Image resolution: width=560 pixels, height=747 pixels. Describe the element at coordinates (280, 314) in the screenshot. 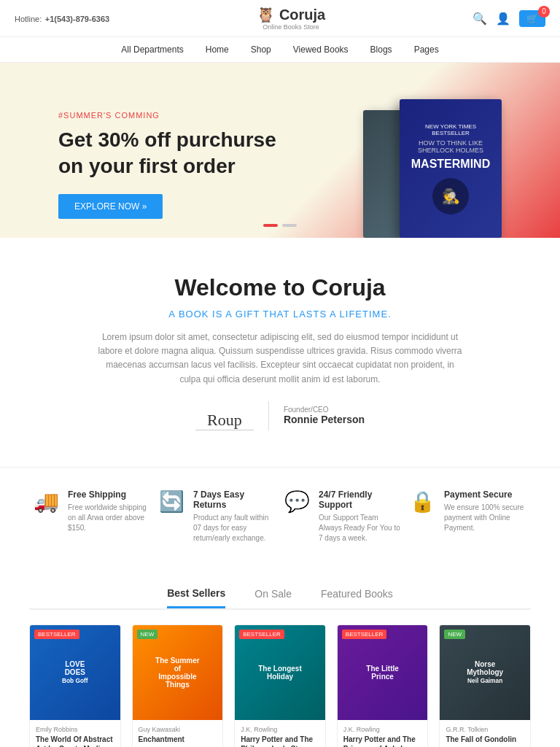

I see `welcome-subtitle: A BOOK IS A GIFT THAT LASTS A LIFETIME.` at that location.